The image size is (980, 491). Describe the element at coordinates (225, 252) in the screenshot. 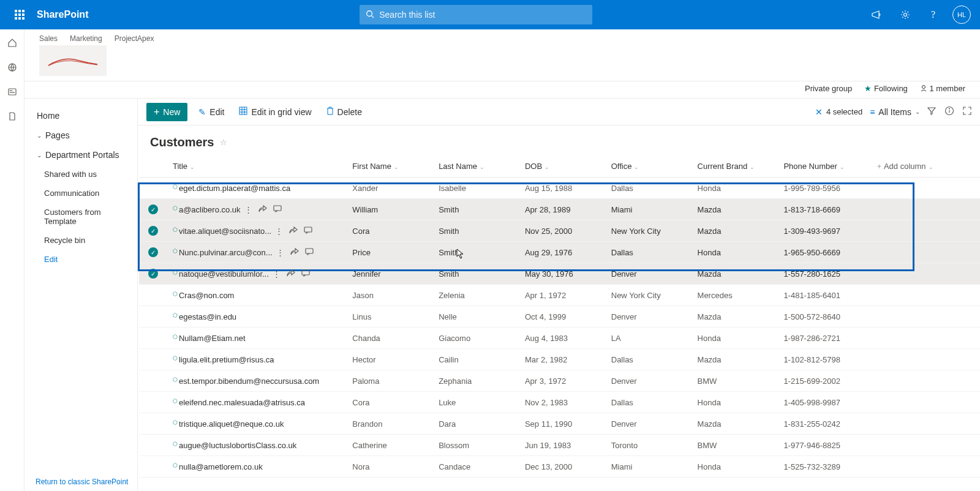

I see `row-title: Nunc.pulvinar.arcu@con...` at that location.